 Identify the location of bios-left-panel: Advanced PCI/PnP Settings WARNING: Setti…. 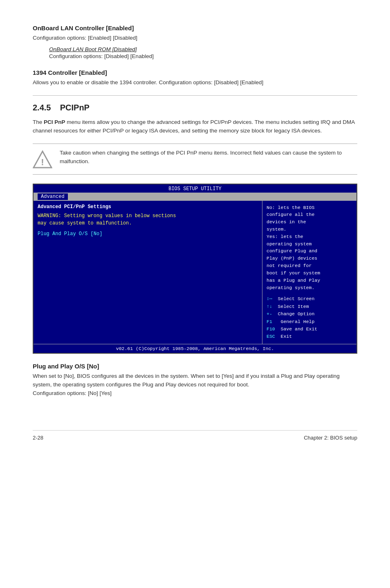
(148, 272).